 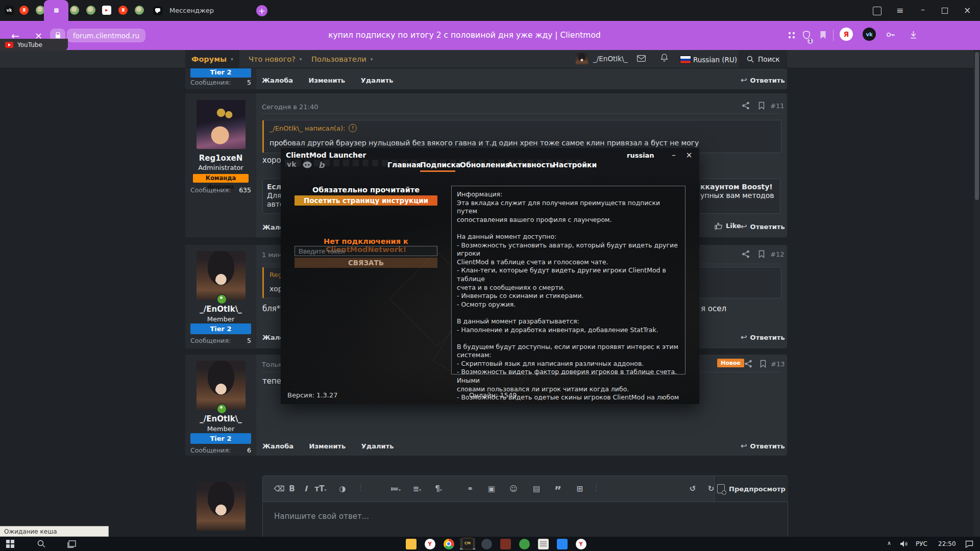 What do you see at coordinates (665, 58) in the screenshot?
I see `alerts-bell-icon` at bounding box center [665, 58].